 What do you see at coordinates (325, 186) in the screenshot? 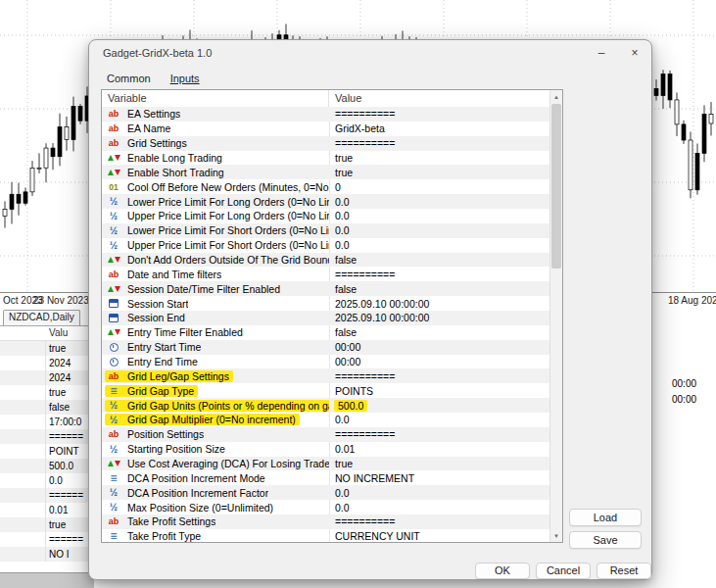
I see `table-row: 01Cool Off Before New Orders (Minutes, 0…` at bounding box center [325, 186].